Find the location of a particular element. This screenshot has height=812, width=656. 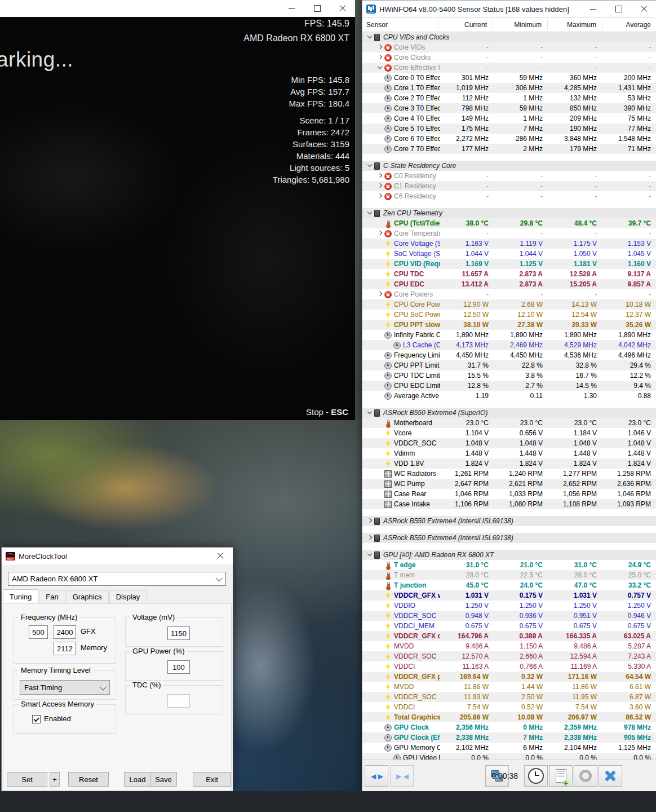

sensor-row: CPU PPT Limit31.7 %22.8 %32.8 %29.4 % is located at coordinates (509, 365).